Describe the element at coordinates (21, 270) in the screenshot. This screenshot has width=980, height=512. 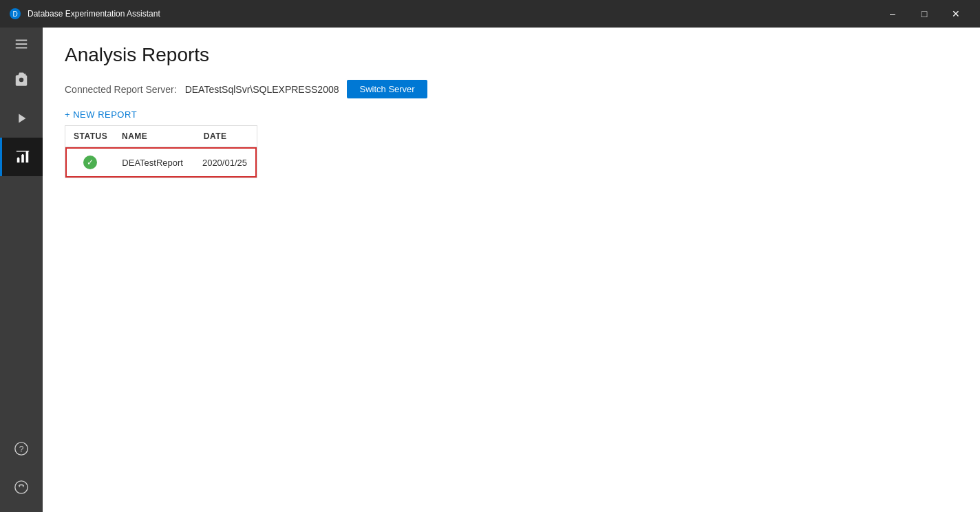
I see `sidebar: ?` at that location.